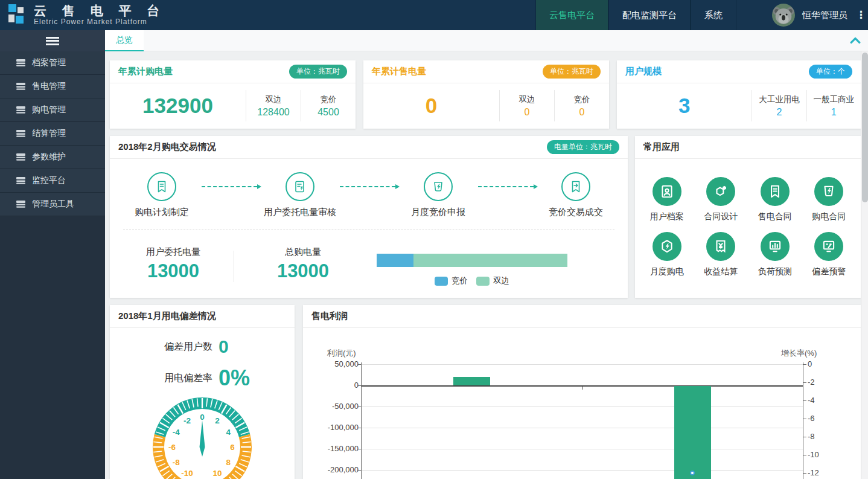 The image size is (868, 479). Describe the element at coordinates (667, 255) in the screenshot. I see `app-monthly-purchase: 月度购电` at that location.